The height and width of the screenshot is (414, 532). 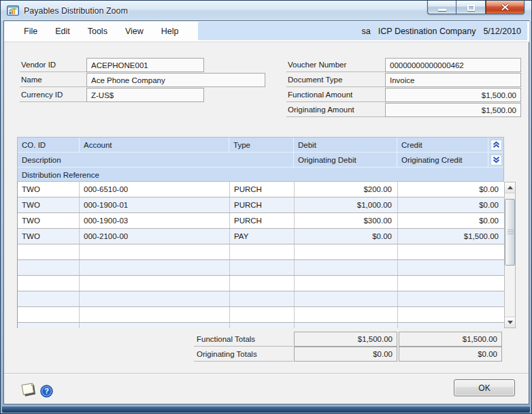 I want to click on currency-id-field: Currency ID Z-US$, so click(x=112, y=95).